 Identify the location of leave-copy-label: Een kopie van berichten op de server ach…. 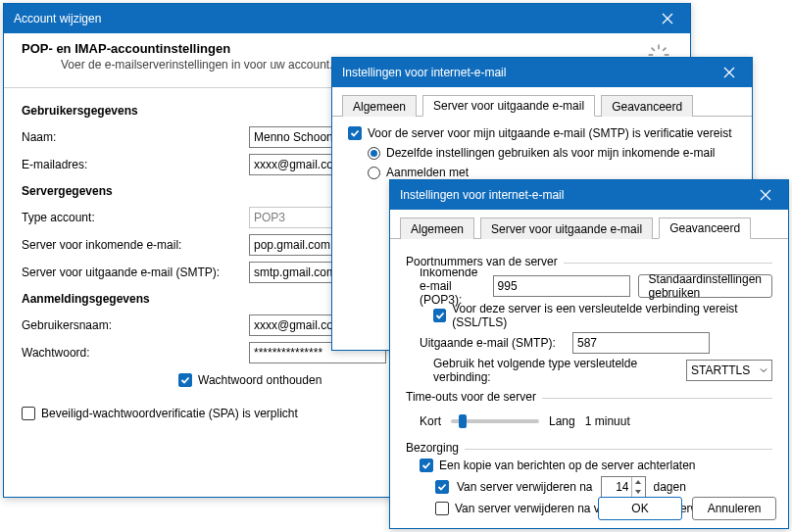
(568, 465).